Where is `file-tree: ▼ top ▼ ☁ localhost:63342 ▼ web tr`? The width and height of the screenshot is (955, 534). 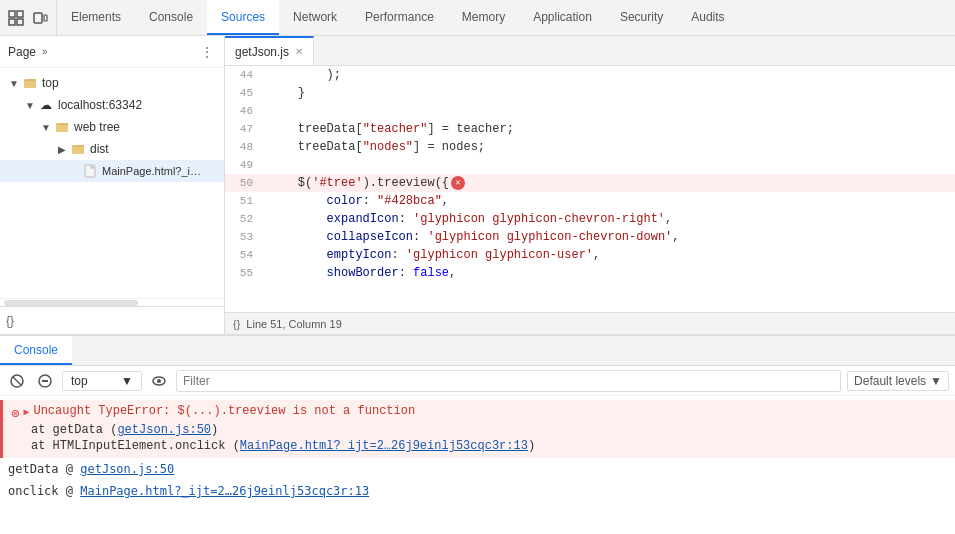 file-tree: ▼ top ▼ ☁ localhost:63342 ▼ web tr is located at coordinates (112, 183).